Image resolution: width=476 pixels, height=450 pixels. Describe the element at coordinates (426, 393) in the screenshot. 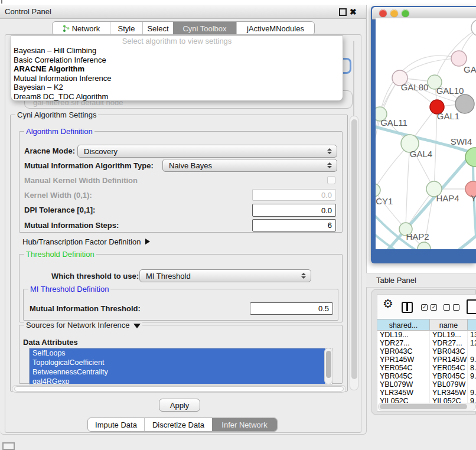

I see `table-row: YLR345WYLR345W9.` at that location.